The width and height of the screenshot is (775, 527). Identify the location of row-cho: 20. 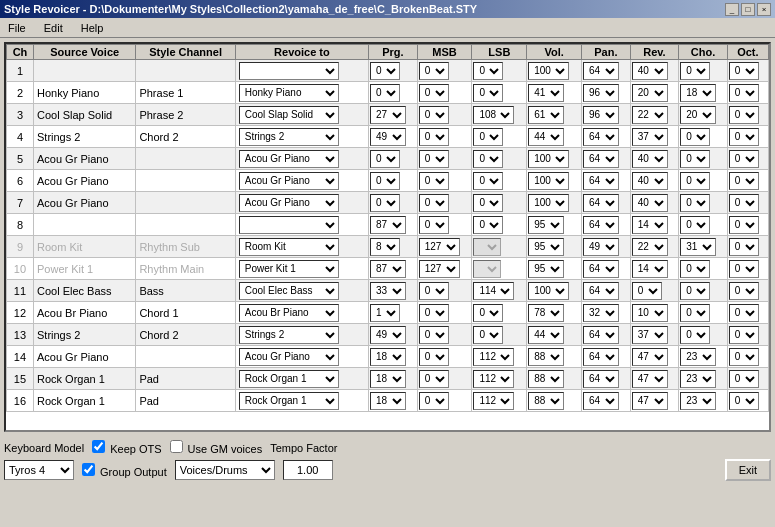
(704, 115).